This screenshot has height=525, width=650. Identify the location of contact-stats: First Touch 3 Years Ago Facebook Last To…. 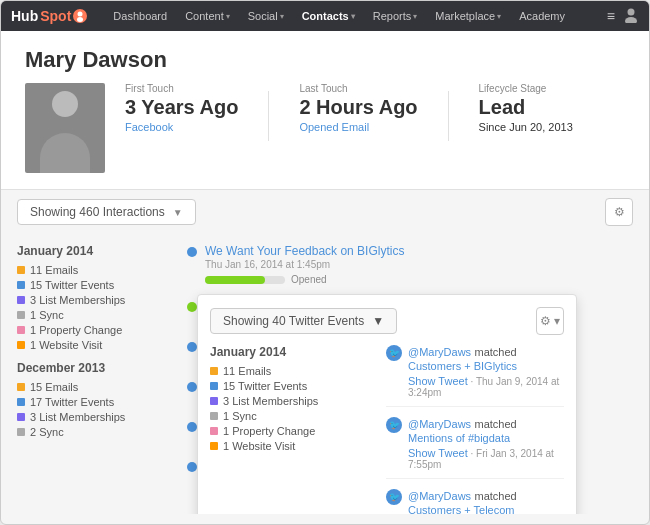
(349, 112).